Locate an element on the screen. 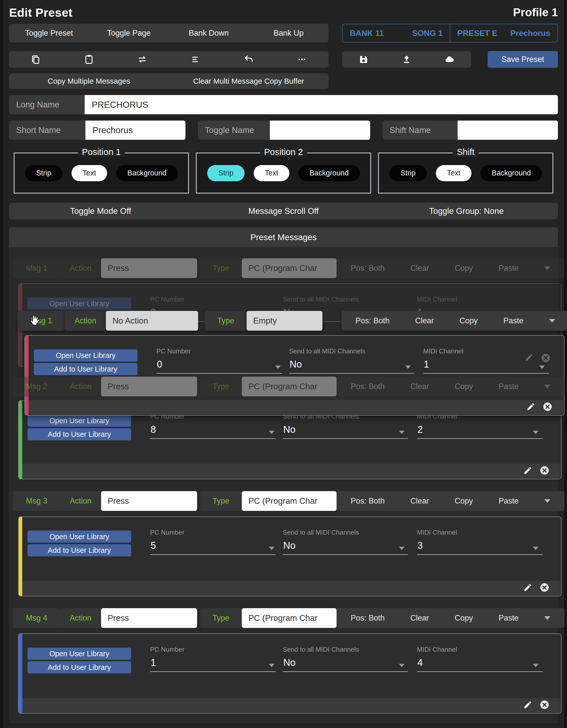  swap-icon-button is located at coordinates (142, 59).